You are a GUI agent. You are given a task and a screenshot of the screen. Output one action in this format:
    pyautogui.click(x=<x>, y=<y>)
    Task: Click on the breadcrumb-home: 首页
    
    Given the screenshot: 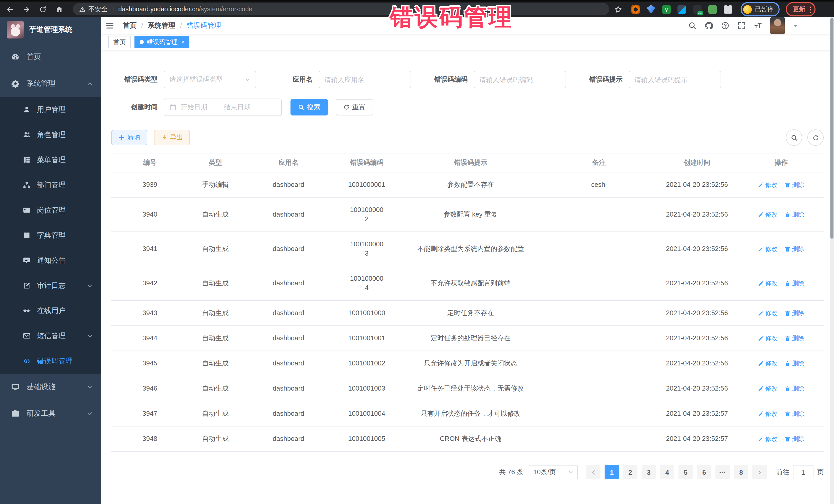 What is the action you would take?
    pyautogui.click(x=129, y=26)
    